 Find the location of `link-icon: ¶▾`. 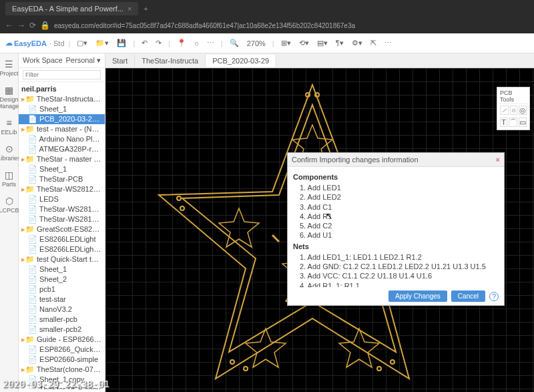

link-icon: ¶▾ is located at coordinates (340, 43).